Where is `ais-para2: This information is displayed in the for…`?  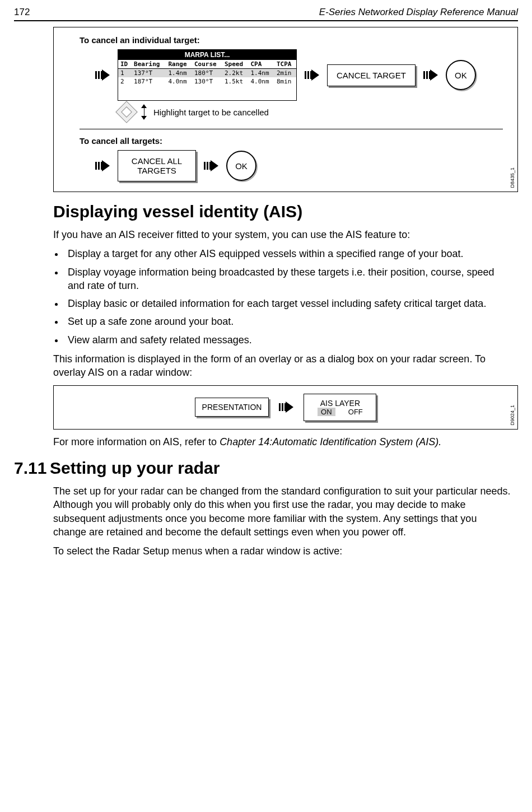
ais-para2: This information is displayed in the for… is located at coordinates (283, 366).